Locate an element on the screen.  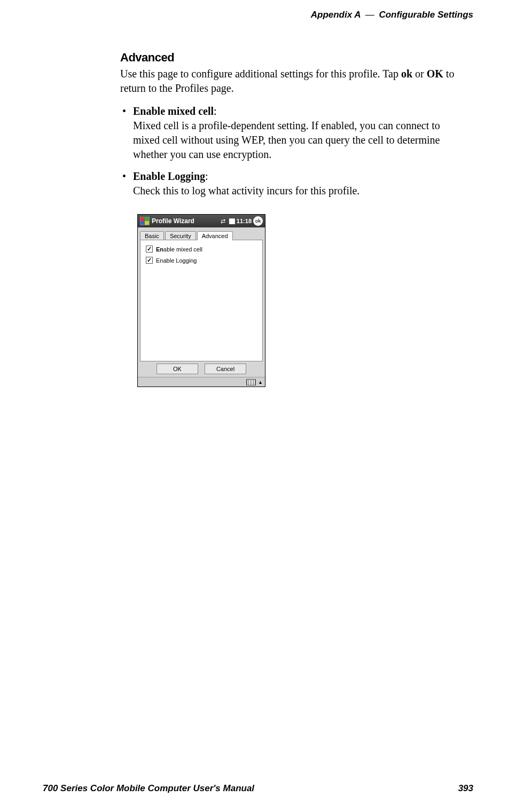
bullet-body-logging: Check this to log what activity incurs f… is located at coordinates (246, 191).